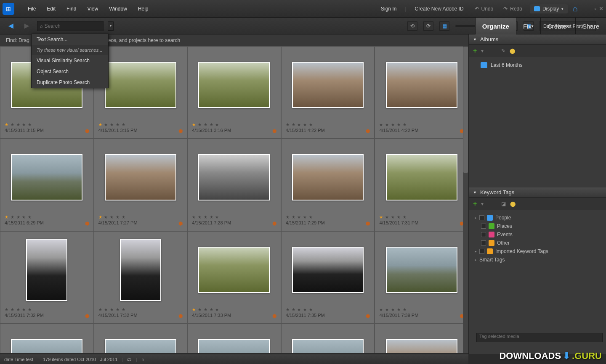 The width and height of the screenshot is (606, 364). I want to click on mode-tab-fix: Fix ▾, so click(528, 26).